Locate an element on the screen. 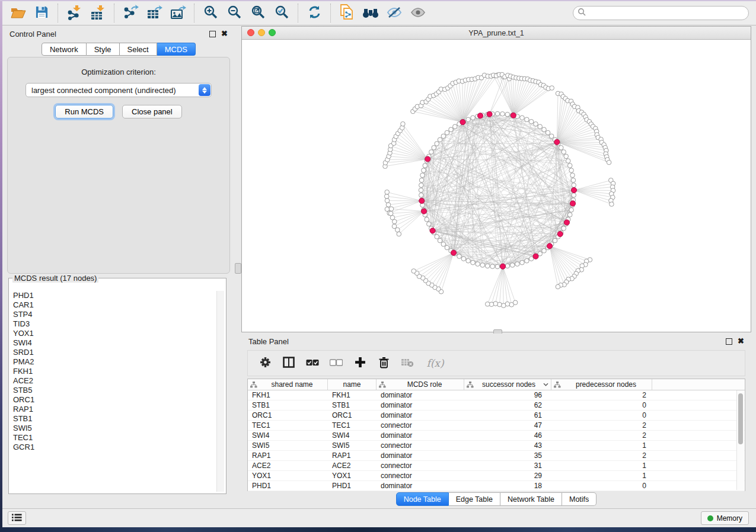  run-mcds-button: Run MCDS is located at coordinates (84, 111).